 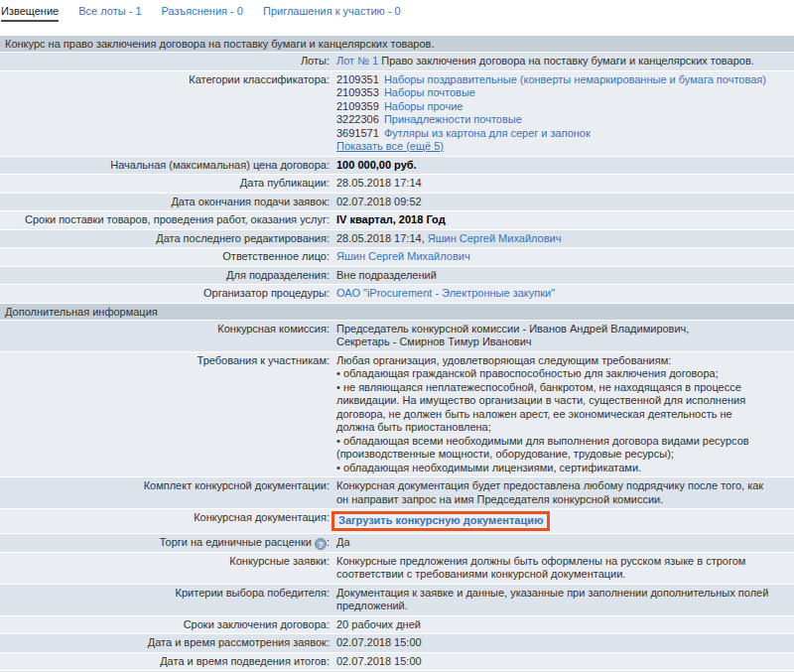 I want to click on row-unit-prices-value: Да, so click(x=562, y=543).